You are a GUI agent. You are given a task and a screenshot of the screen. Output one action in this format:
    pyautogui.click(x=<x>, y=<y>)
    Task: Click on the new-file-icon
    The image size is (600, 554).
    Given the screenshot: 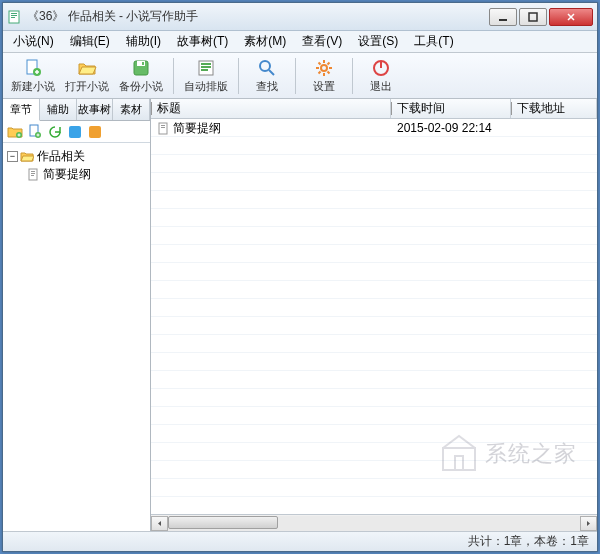 What is the action you would take?
    pyautogui.click(x=33, y=68)
    